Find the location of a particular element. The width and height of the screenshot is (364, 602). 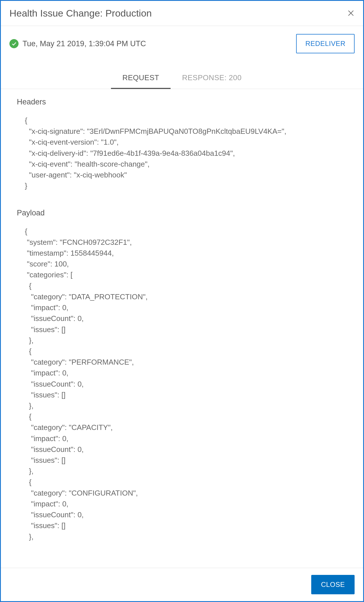

payload-heading: Payload is located at coordinates (182, 213).